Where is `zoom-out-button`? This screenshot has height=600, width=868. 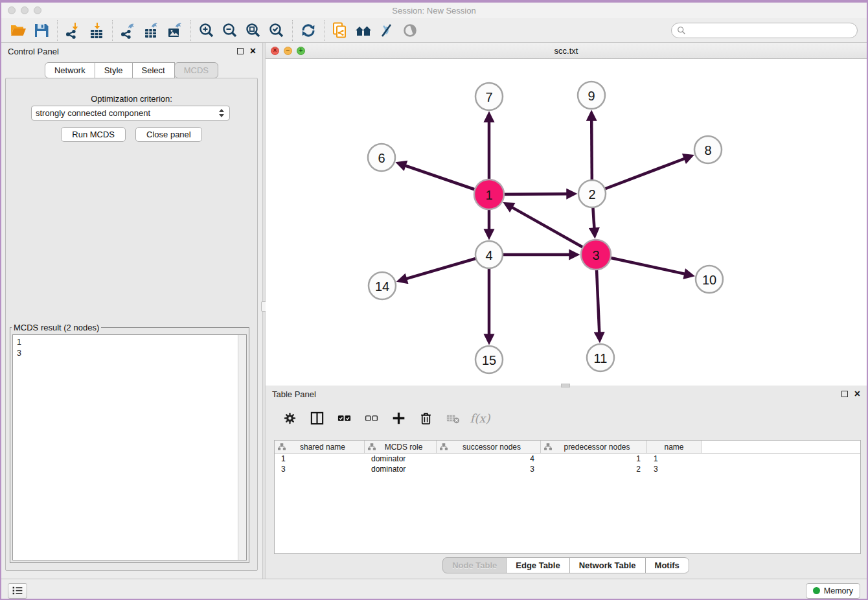
zoom-out-button is located at coordinates (230, 30).